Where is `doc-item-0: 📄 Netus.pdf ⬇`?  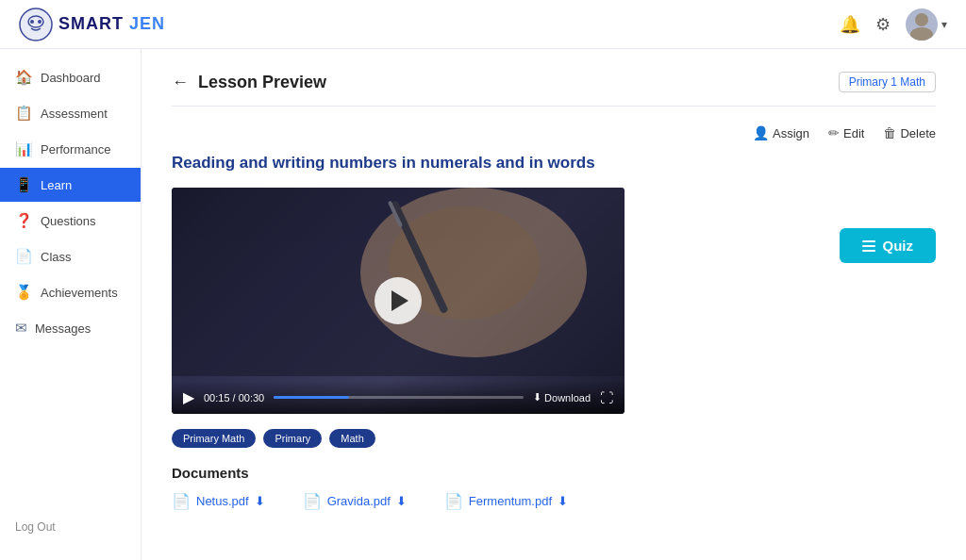 doc-item-0: 📄 Netus.pdf ⬇ is located at coordinates (219, 502).